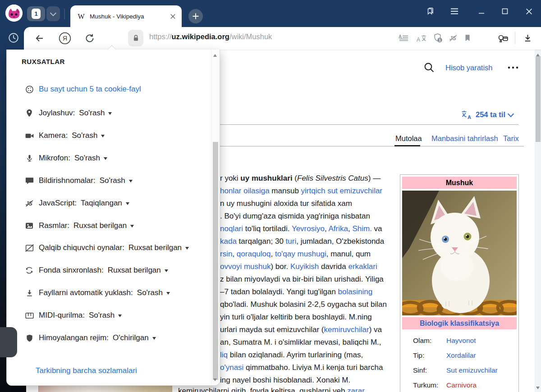 The image size is (541, 392). What do you see at coordinates (81, 16) in the screenshot?
I see `svg-text: W` at bounding box center [81, 16].